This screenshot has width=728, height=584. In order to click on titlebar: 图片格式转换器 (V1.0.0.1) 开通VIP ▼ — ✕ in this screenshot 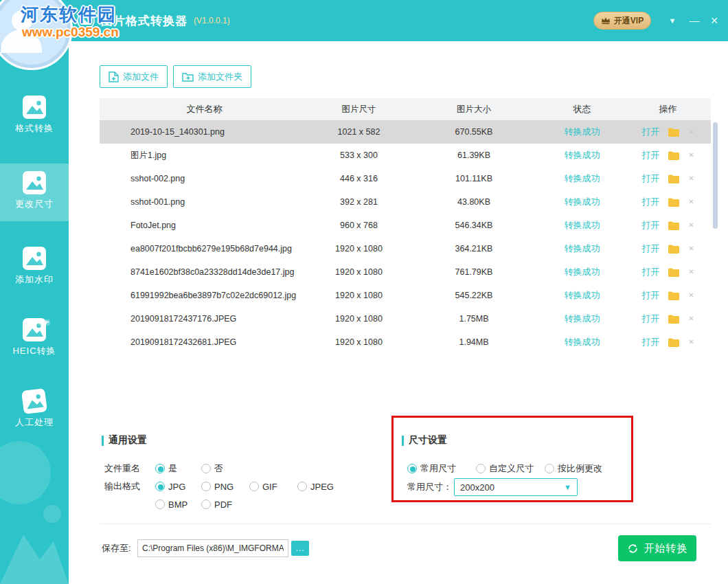, I will do `click(364, 21)`.